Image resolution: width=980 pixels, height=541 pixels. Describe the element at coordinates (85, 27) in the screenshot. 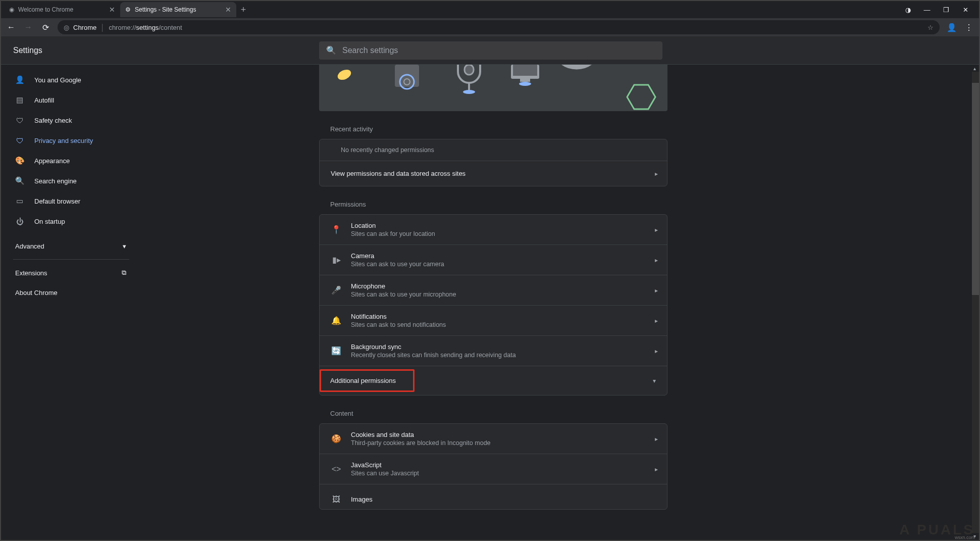

I see `address-brand: Chrome` at that location.